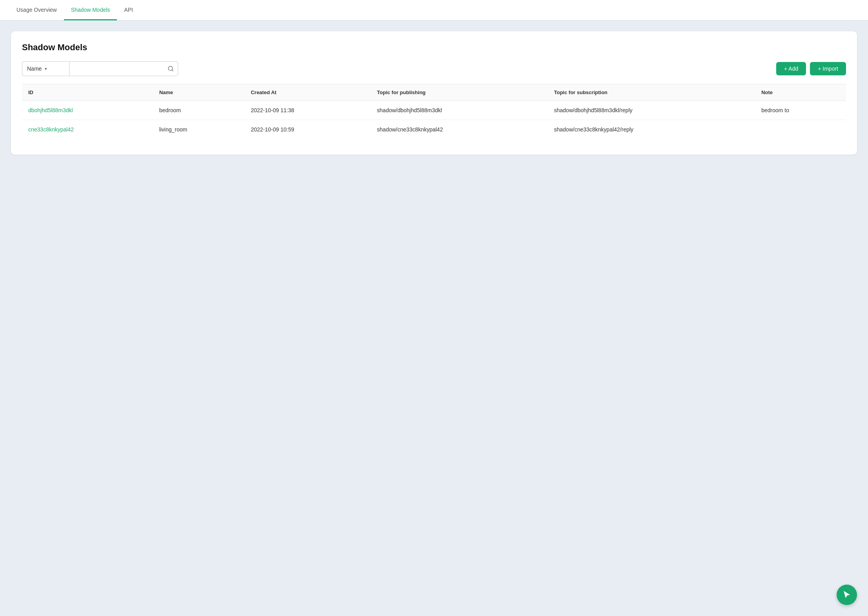 The width and height of the screenshot is (868, 616). I want to click on cell-topic-subscription-1: shadow/cne33c8knkypal42/reply, so click(651, 129).